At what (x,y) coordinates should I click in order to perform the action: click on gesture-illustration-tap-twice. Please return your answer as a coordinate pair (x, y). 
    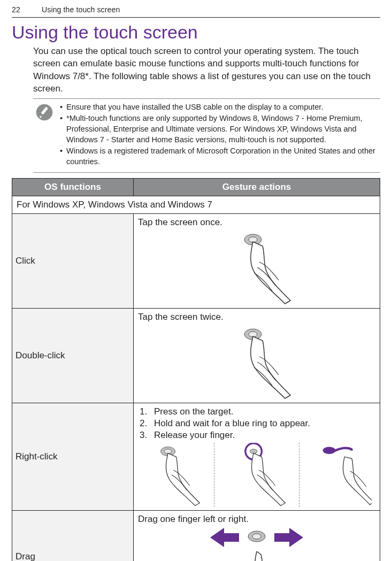
    Looking at the image, I should click on (257, 362).